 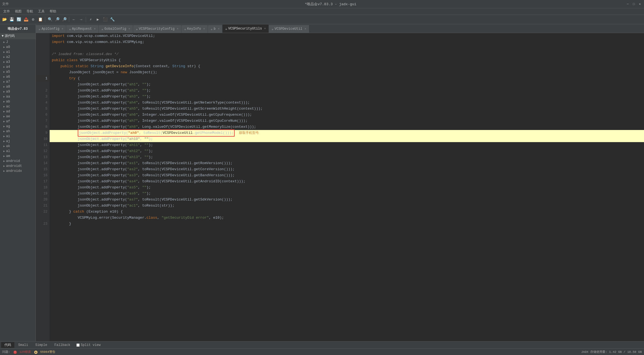 What do you see at coordinates (331, 4) in the screenshot?
I see `window-title: *唯品会v7.83.3 - jadx-gui` at bounding box center [331, 4].